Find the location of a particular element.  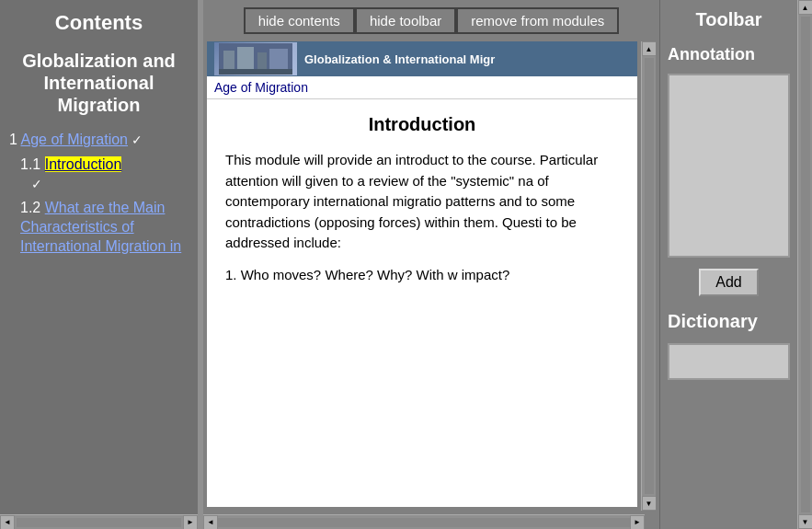

module-header-image is located at coordinates (256, 59).